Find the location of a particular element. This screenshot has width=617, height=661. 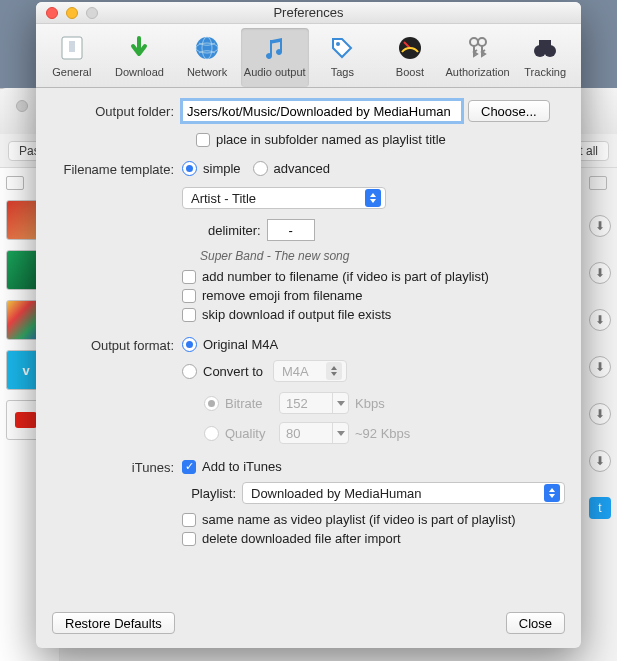

tab-download: Download is located at coordinates (140, 58).